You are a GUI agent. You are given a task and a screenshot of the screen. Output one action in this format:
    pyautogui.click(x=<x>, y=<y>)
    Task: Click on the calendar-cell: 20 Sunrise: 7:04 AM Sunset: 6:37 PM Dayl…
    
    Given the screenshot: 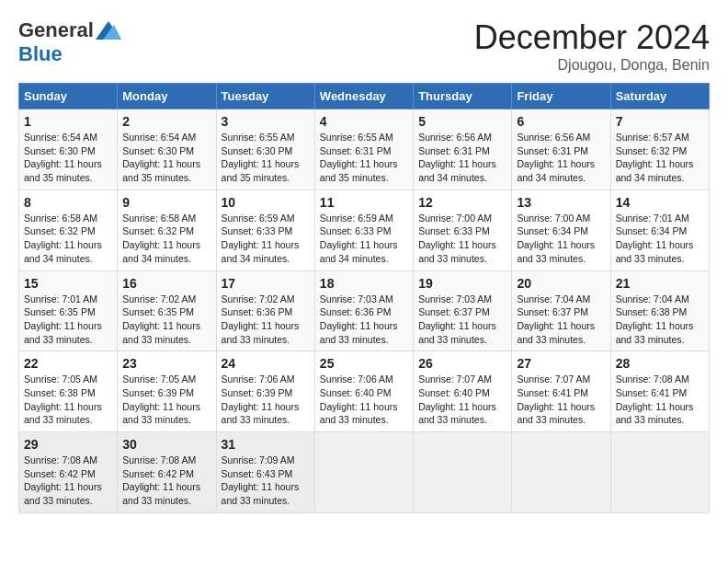 What is the action you would take?
    pyautogui.click(x=561, y=311)
    